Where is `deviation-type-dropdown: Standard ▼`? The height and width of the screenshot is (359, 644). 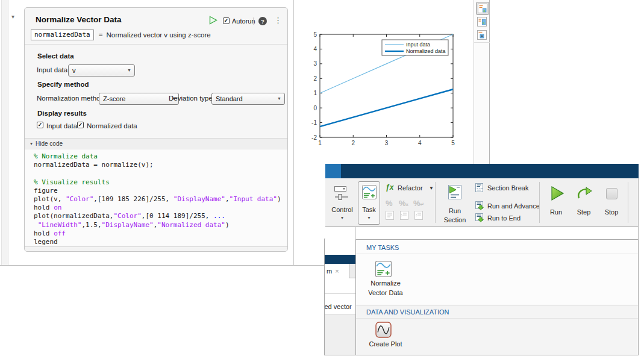 deviation-type-dropdown: Standard ▼ is located at coordinates (248, 99).